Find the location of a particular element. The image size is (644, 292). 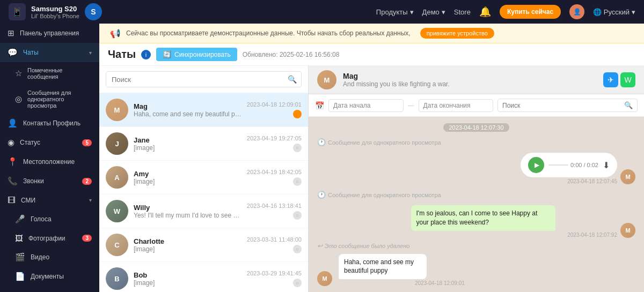

sidebar-item-onetime: ◎ Сообщения для однократного просмотра is located at coordinates (49, 99).